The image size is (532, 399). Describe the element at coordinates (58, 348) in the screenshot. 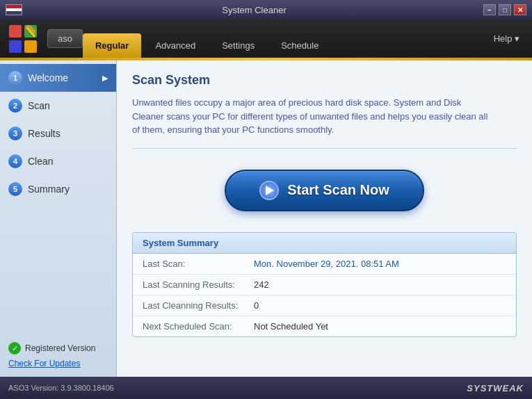

I see `registered-badge: ✓ Registered Version` at that location.